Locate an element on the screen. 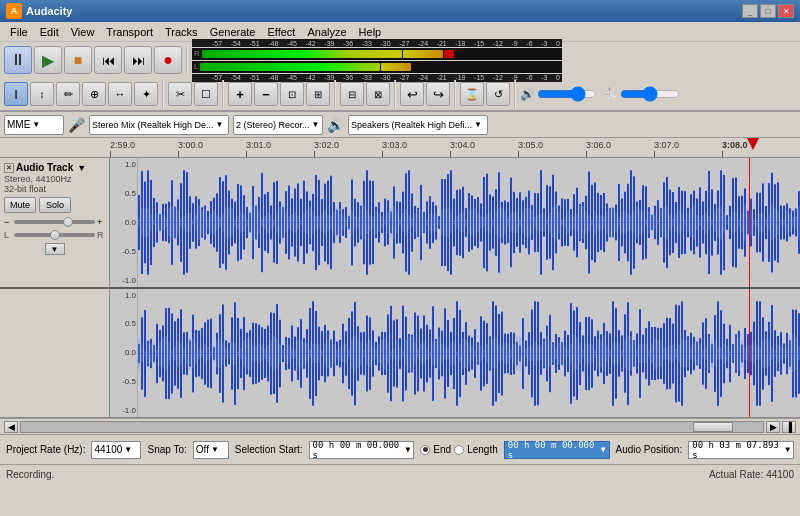 This screenshot has height=516, width=800. close-button: ✕ is located at coordinates (786, 11).